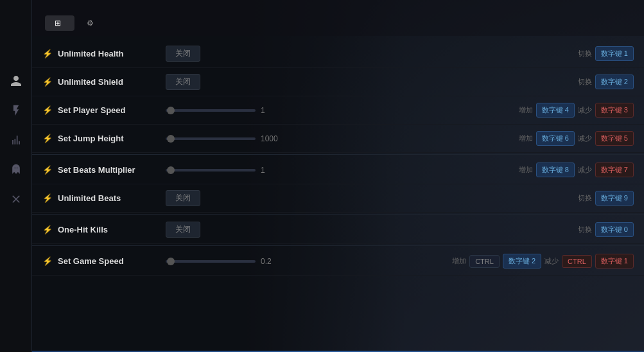  What do you see at coordinates (577, 261) in the screenshot?
I see `kb-btn-set-game-speed-4: CTRL` at bounding box center [577, 261].